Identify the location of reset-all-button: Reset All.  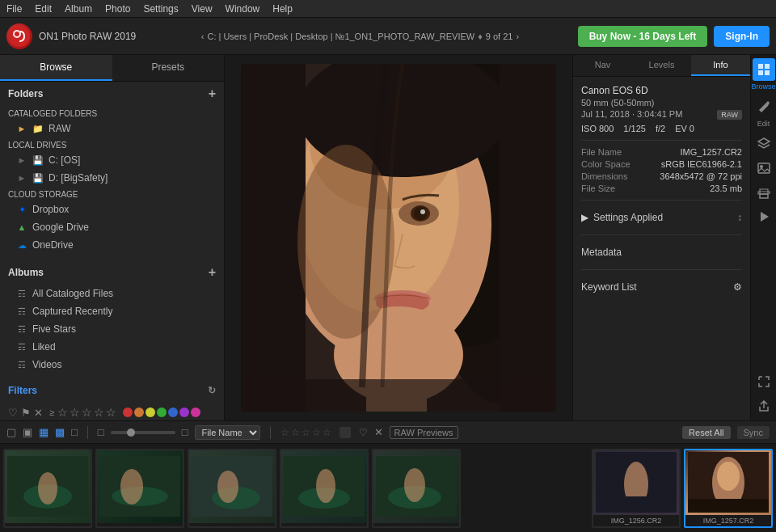
(706, 433).